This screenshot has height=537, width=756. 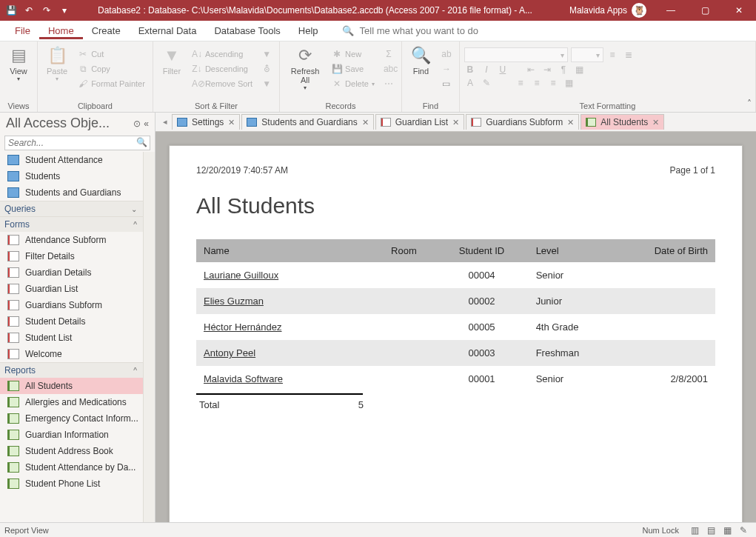 I want to click on nav-table-item: Student Attendance, so click(x=71, y=160).